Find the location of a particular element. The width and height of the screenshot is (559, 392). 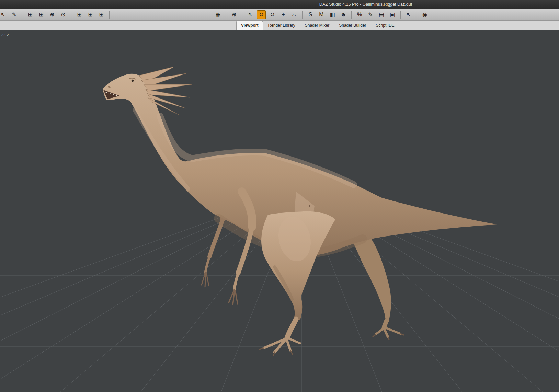

rotate-tool-icon: ↻ is located at coordinates (272, 15).